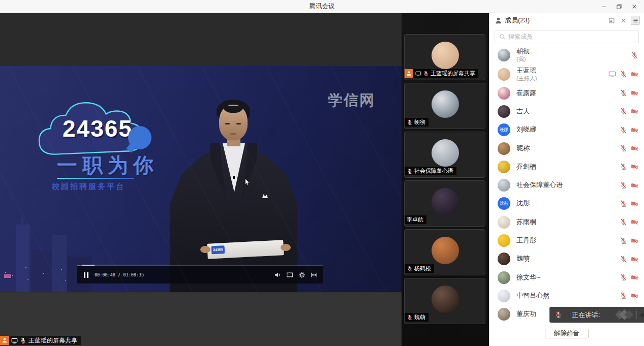 The height and width of the screenshot is (346, 644). Describe the element at coordinates (523, 259) in the screenshot. I see `member-name: 魏萌` at that location.